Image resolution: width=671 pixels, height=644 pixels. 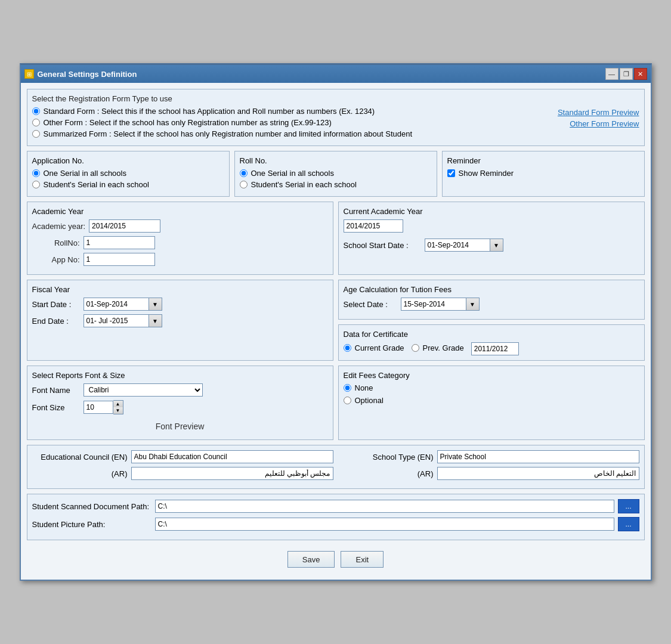 I want to click on title-controls: — ❐ ✕, so click(x=626, y=74).